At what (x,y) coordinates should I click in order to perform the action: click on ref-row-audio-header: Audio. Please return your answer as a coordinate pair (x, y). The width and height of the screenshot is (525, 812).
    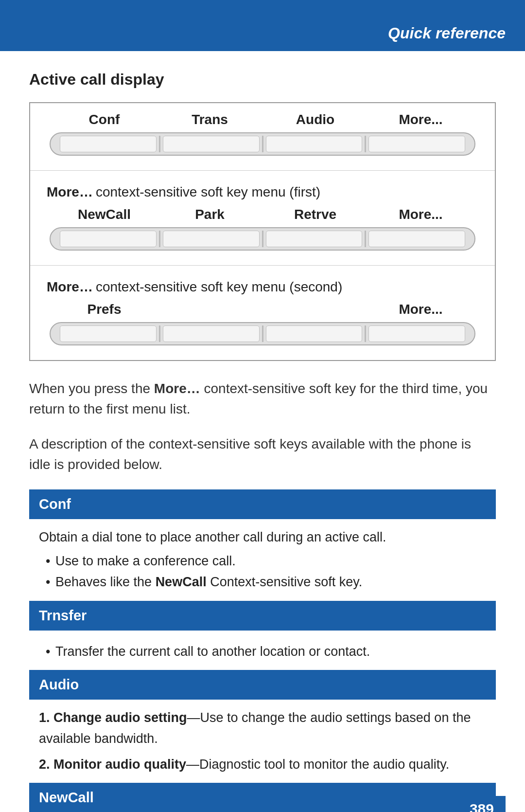
    Looking at the image, I should click on (262, 685).